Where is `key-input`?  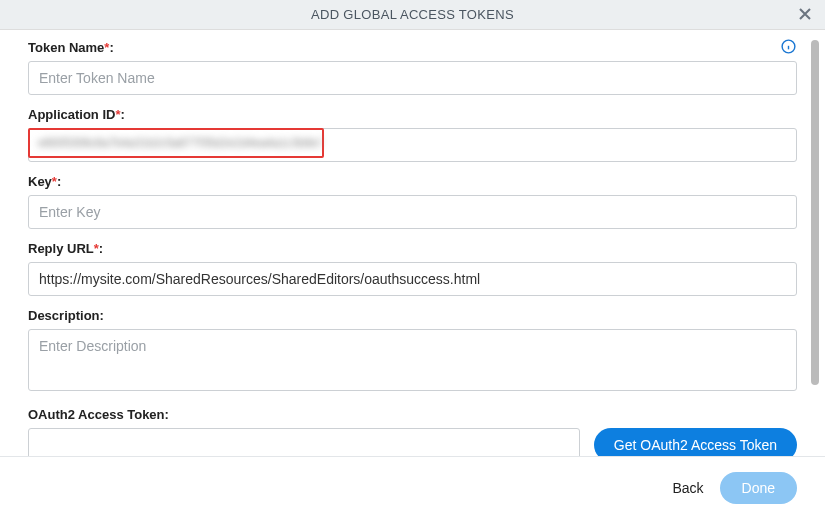
key-input is located at coordinates (412, 212).